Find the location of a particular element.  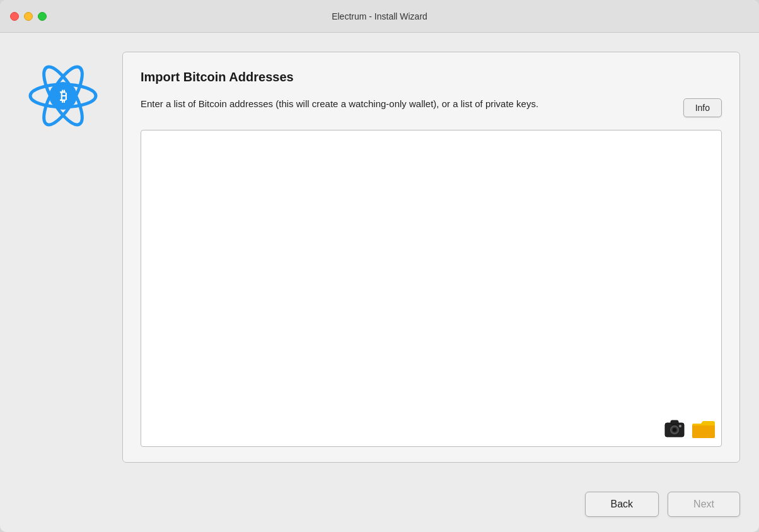

logo-section: ₿ is located at coordinates (63, 257).